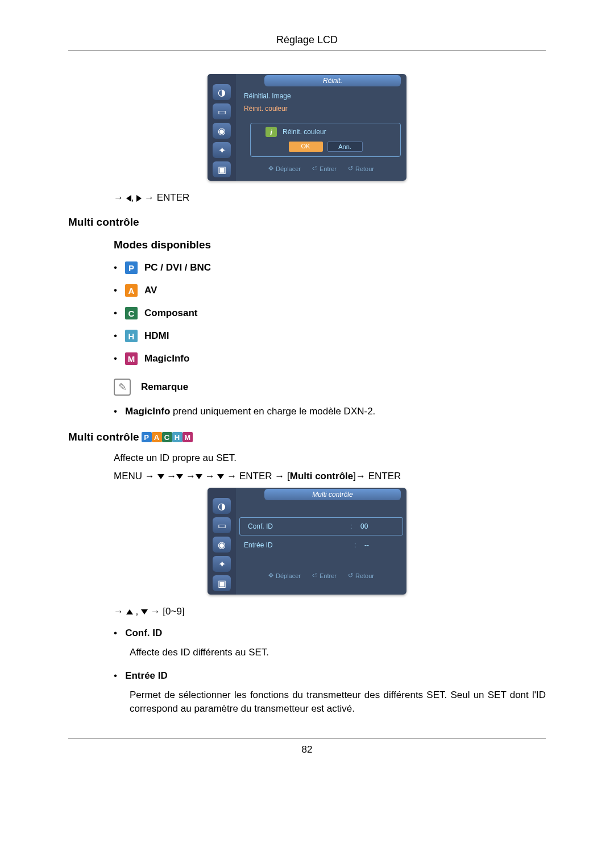 Image resolution: width=614 pixels, height=868 pixels. What do you see at coordinates (330, 476) in the screenshot?
I see `nav-sequence-2: MENU → → → → → ENTER → [Multi contrôle]→…` at bounding box center [330, 476].